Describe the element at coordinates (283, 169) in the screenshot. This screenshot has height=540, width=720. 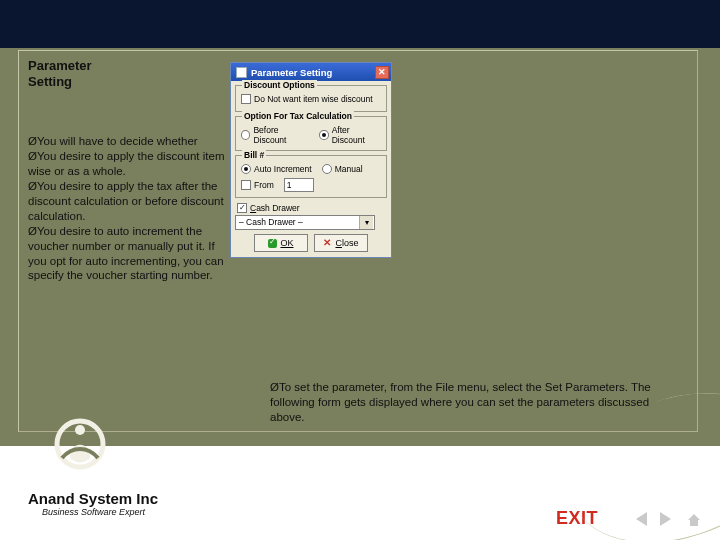
I see `radio-autoinc-label: Auto Increment` at that location.